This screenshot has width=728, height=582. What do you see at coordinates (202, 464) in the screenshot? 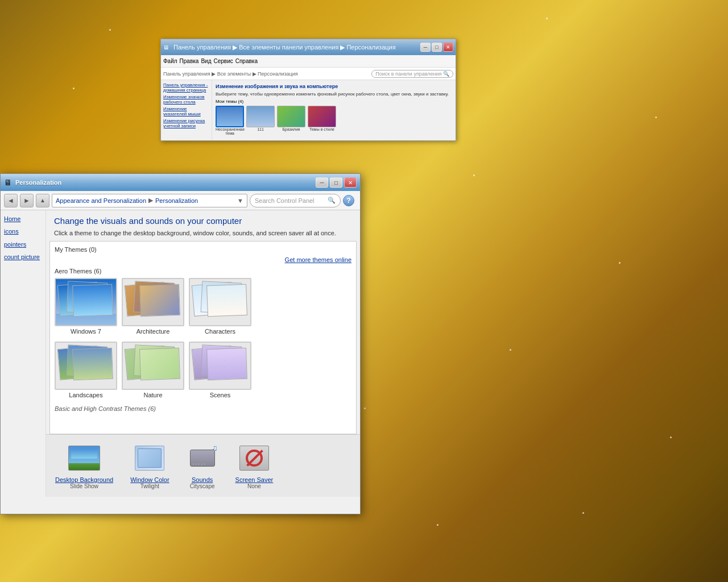
I see `keyboard-keys` at bounding box center [202, 464].